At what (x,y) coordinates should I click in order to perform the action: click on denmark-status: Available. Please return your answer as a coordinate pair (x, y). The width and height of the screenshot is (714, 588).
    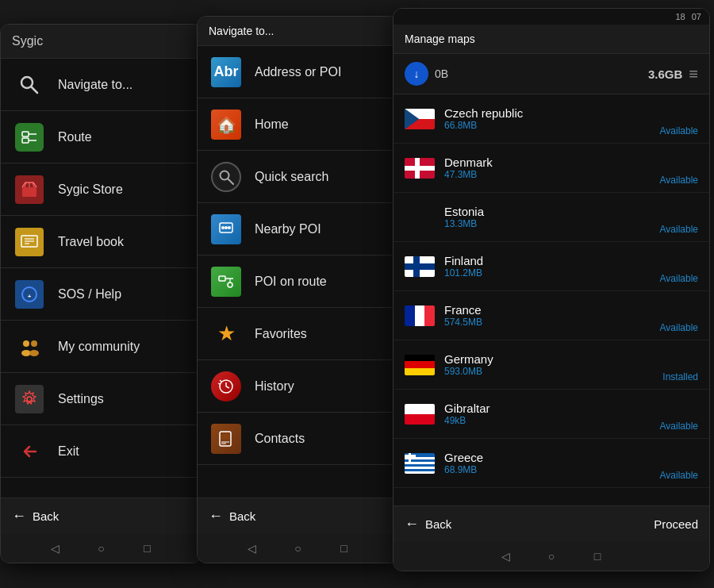
    Looking at the image, I should click on (679, 180).